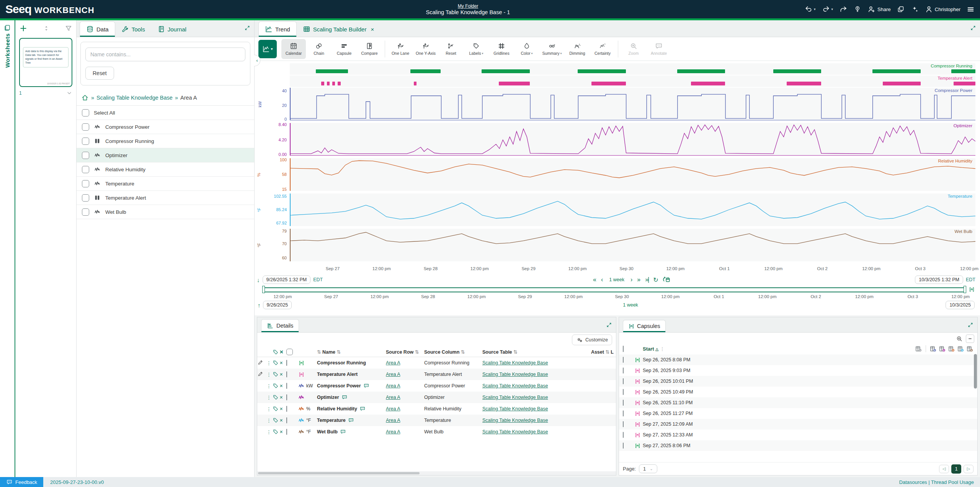  Describe the element at coordinates (655, 280) in the screenshot. I see `refresh-button: ↻` at that location.